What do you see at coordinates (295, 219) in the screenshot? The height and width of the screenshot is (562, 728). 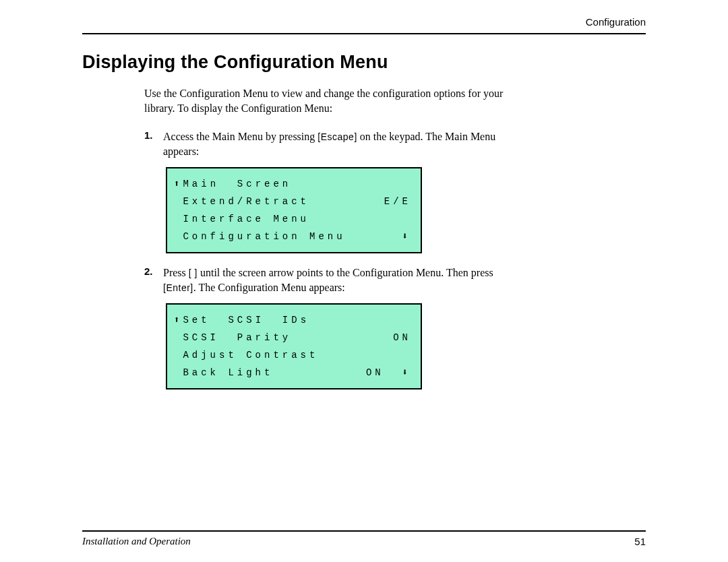 I see `lcd-row: Interface Menu` at bounding box center [295, 219].